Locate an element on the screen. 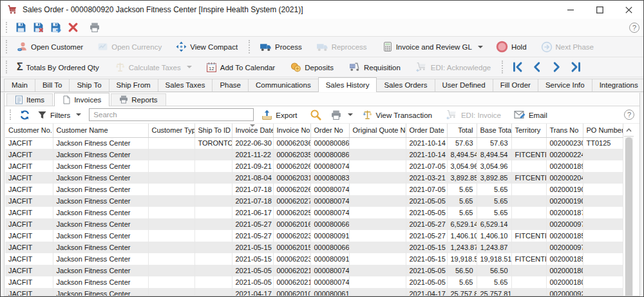 The width and height of the screenshot is (644, 297). table-cell: 0000620272 is located at coordinates (292, 201).